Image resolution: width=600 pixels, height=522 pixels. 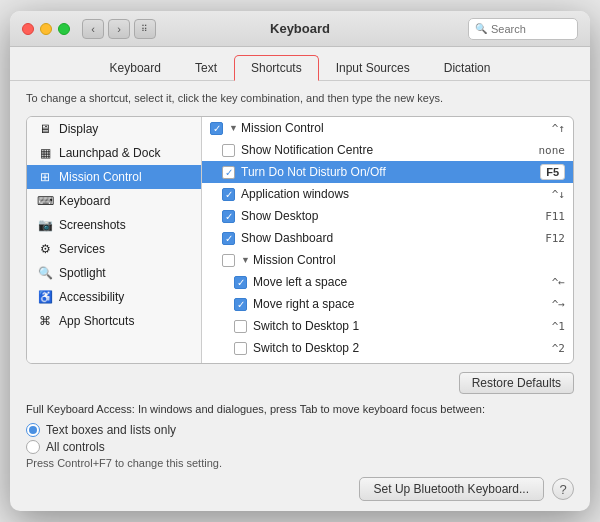 I want to click on key-show-desktop: F11, so click(x=555, y=216).